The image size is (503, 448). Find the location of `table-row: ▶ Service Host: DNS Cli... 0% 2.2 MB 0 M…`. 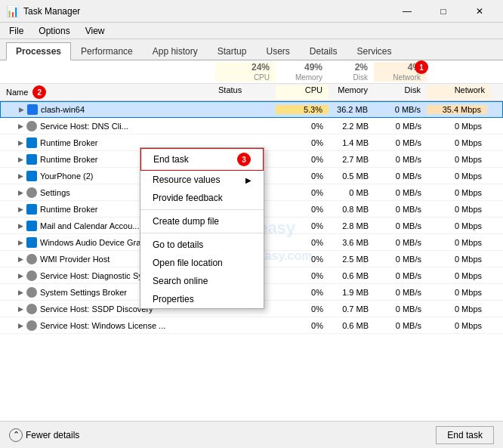

table-row: ▶ Service Host: DNS Cli... 0% 2.2 MB 0 M… is located at coordinates (252, 126).